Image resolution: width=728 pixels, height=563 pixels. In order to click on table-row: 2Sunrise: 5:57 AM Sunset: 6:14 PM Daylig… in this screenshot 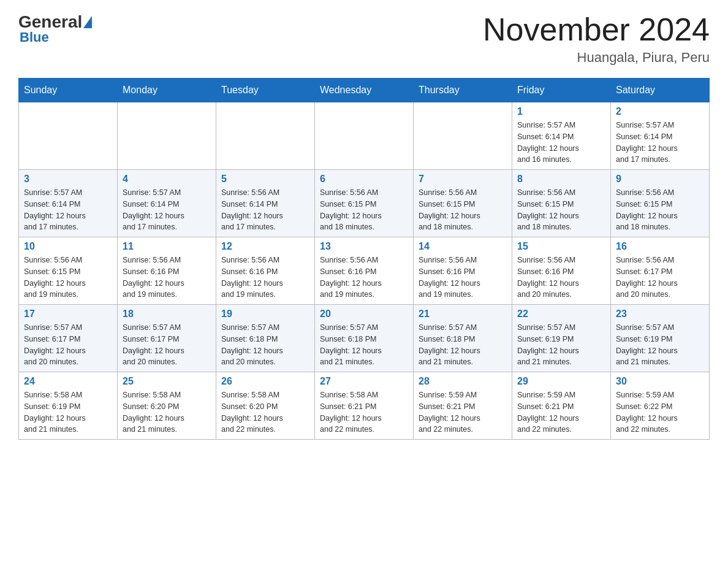, I will do `click(661, 136)`.